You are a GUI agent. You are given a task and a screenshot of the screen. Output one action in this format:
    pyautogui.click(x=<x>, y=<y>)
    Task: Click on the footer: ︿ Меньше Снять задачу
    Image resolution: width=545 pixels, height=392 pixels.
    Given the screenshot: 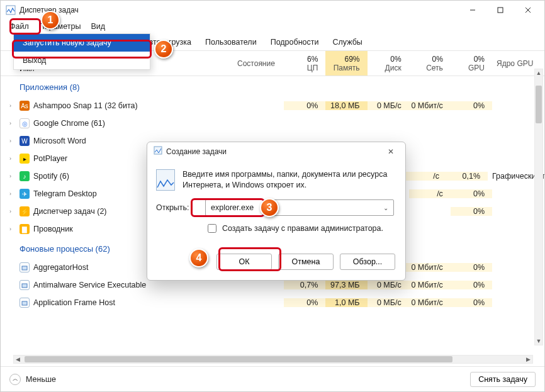 What is the action you would take?
    pyautogui.click(x=272, y=379)
    